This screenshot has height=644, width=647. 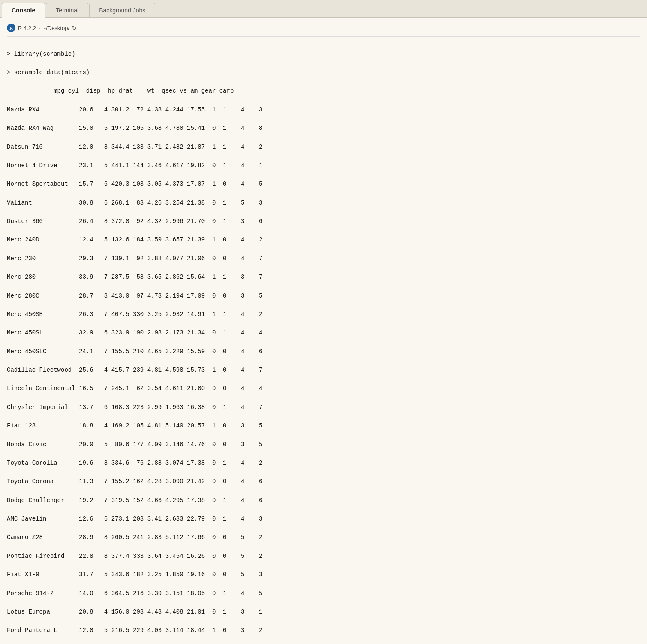 I want to click on table-row-28: Ford Pantera L 12.0 5 216.5 229 4.03 3.1…, so click(x=135, y=630).